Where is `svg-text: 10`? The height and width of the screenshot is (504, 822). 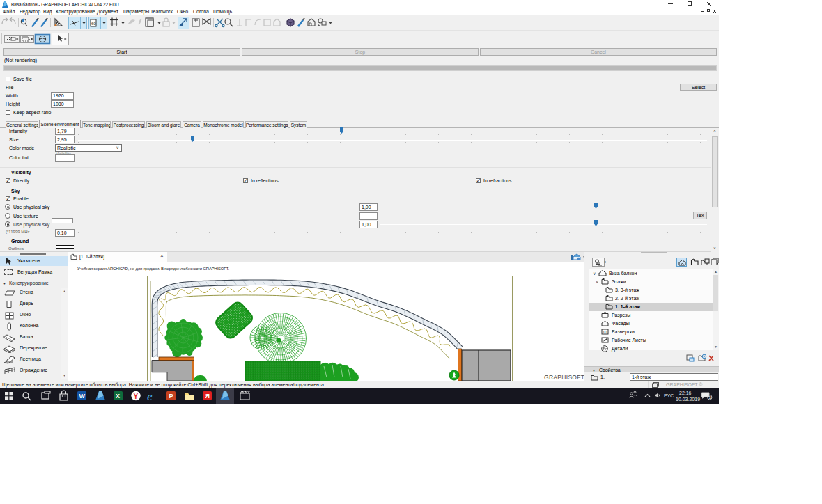
svg-text: 10 is located at coordinates (605, 332).